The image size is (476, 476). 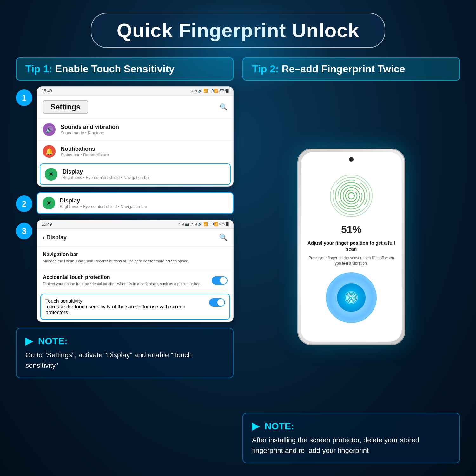 What do you see at coordinates (223, 281) in the screenshot?
I see `accident-toggle-knob` at bounding box center [223, 281].